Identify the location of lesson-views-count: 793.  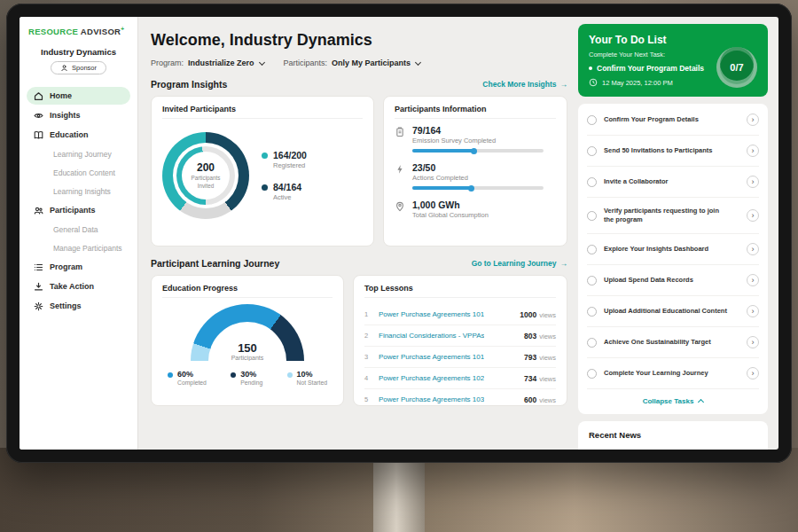
(530, 357).